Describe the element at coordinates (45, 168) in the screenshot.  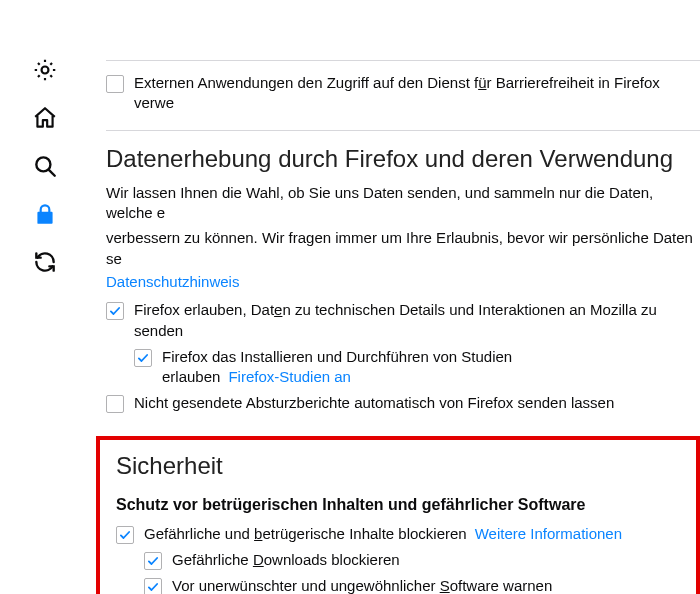
I see `search-icon` at that location.